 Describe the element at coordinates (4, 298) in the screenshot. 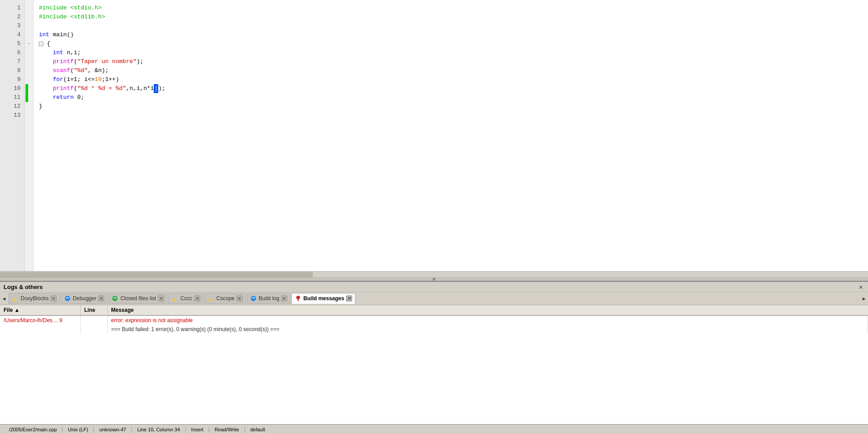

I see `tabs-scroll-left-button: ◀` at that location.